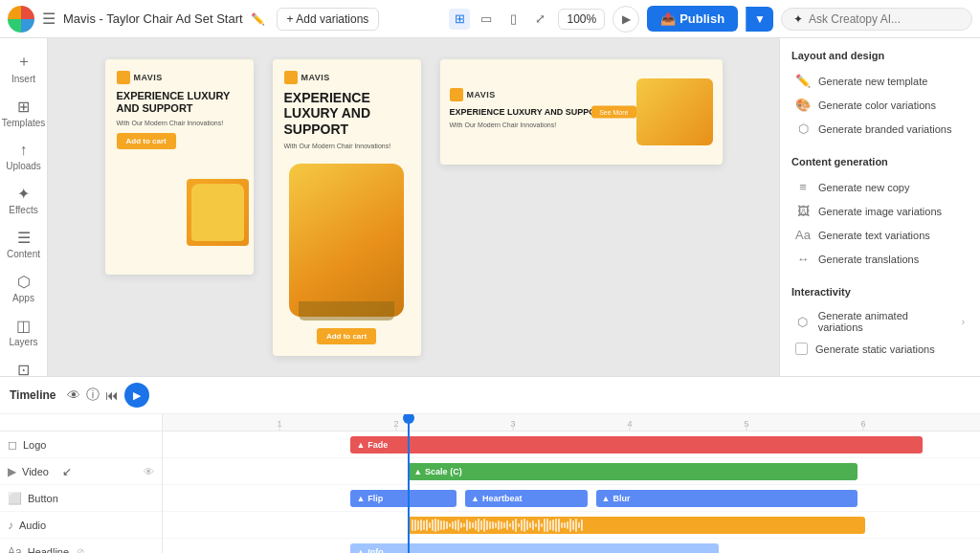 This screenshot has width=980, height=553. Describe the element at coordinates (15, 498) in the screenshot. I see `button-track-icon: ⬜` at that location.